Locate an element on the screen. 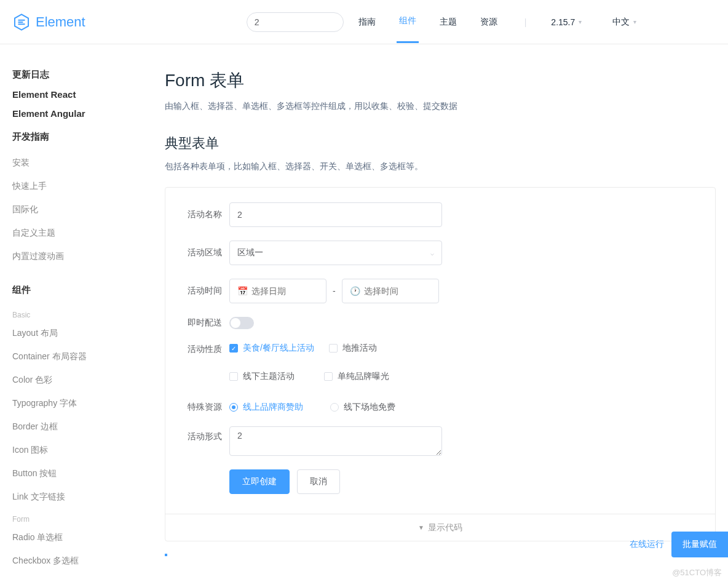  form-row-time: 活动时间 📅 - 🕐 is located at coordinates (440, 291).